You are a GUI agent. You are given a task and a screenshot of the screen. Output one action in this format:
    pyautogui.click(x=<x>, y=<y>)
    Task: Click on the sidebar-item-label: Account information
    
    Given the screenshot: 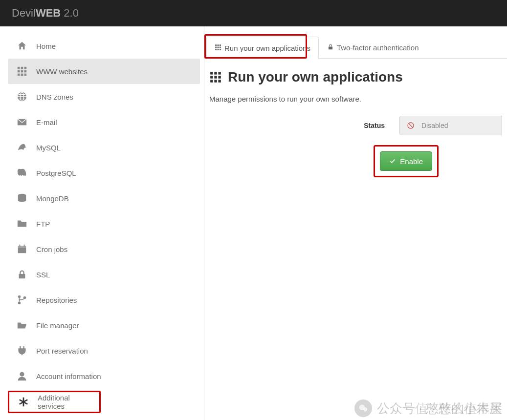 What is the action you would take?
    pyautogui.click(x=68, y=376)
    